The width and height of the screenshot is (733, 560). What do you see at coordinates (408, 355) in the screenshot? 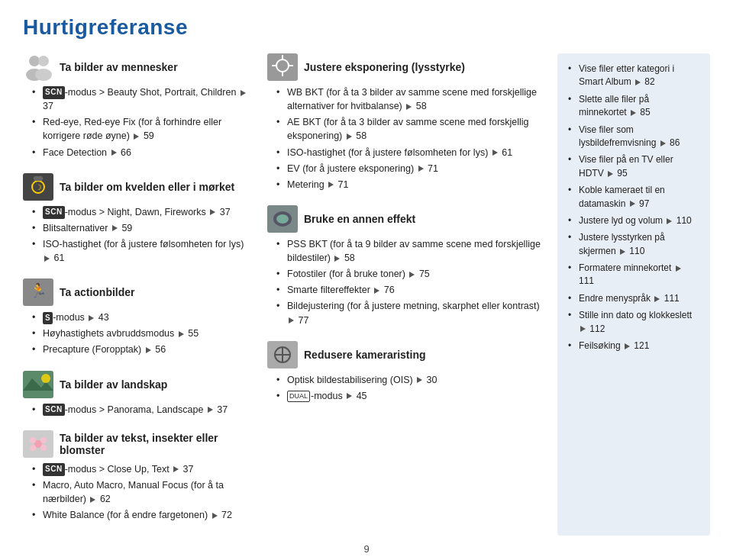
I see `section-stabilize-header: Redusere kameraristing` at bounding box center [408, 355].